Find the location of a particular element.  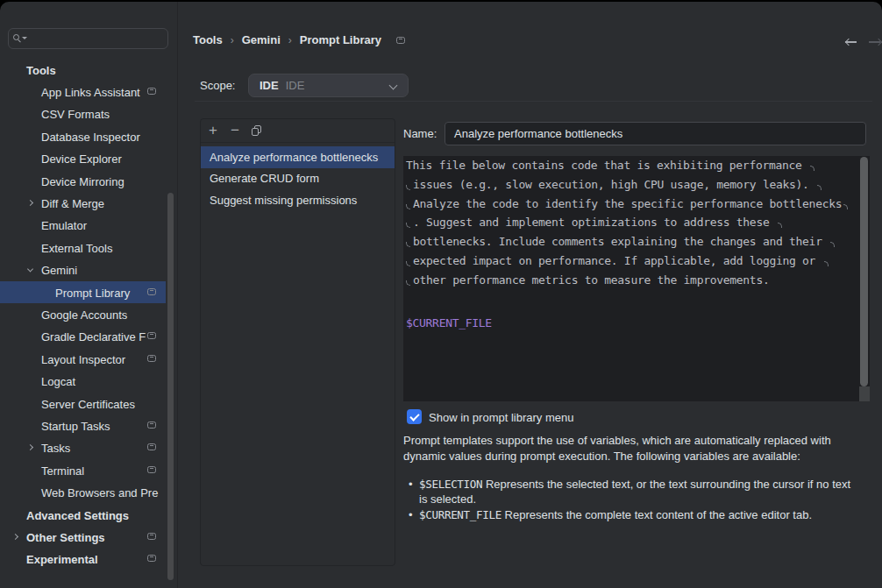

sidebar-item-database-inspector: Database Inspector is located at coordinates (89, 137).